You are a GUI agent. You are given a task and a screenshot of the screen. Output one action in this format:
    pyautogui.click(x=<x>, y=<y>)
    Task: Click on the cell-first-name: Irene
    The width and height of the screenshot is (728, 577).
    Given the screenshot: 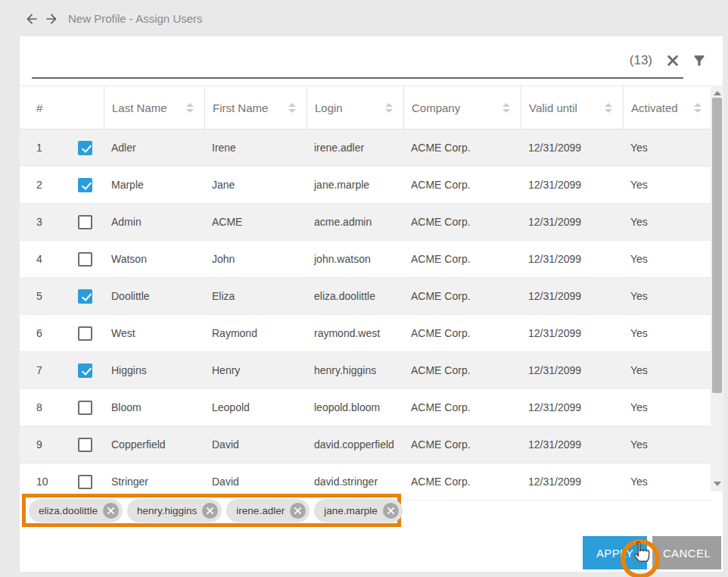 What is the action you would take?
    pyautogui.click(x=256, y=148)
    